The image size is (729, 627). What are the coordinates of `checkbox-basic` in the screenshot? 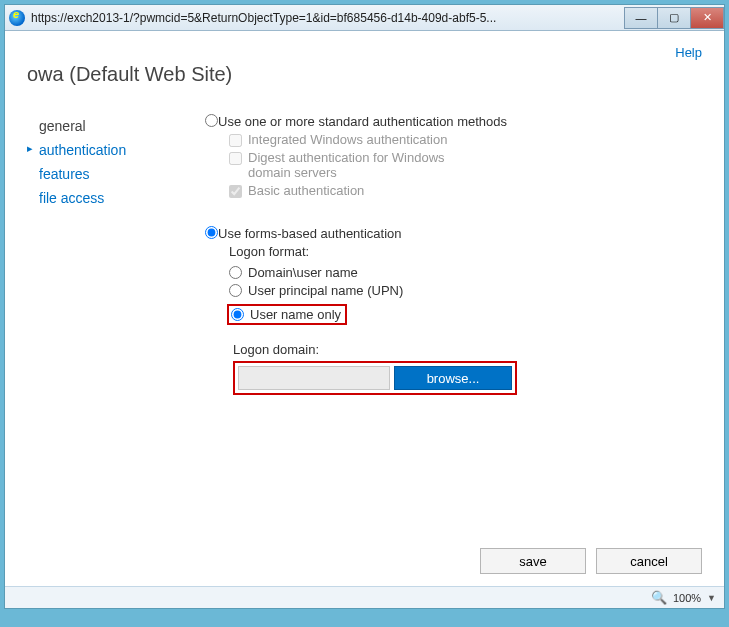 It's located at (236, 192).